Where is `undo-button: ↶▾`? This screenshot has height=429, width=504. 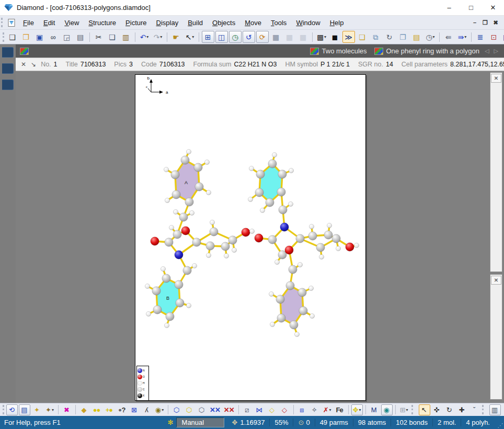 undo-button: ↶▾ is located at coordinates (144, 37).